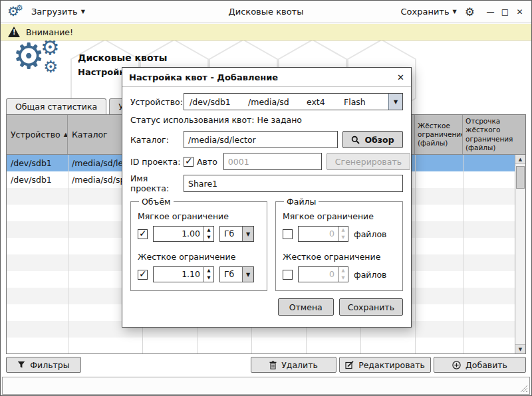  I want to click on minimize-button: —, so click(491, 12).